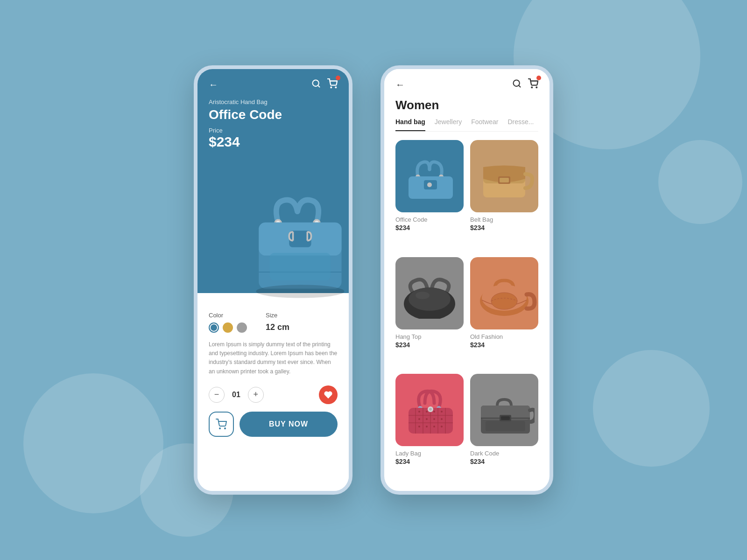 The height and width of the screenshot is (560, 747). What do you see at coordinates (430, 313) in the screenshot?
I see `product-card-hang-top: Hang Top $234` at bounding box center [430, 313].